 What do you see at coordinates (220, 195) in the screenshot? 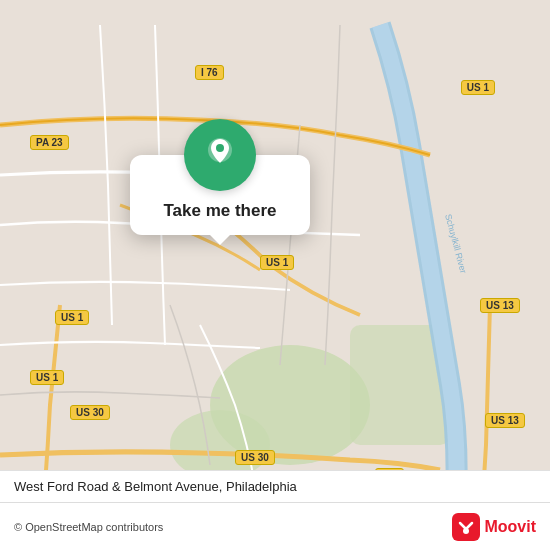
I see `popup-card: Take me there` at bounding box center [220, 195].